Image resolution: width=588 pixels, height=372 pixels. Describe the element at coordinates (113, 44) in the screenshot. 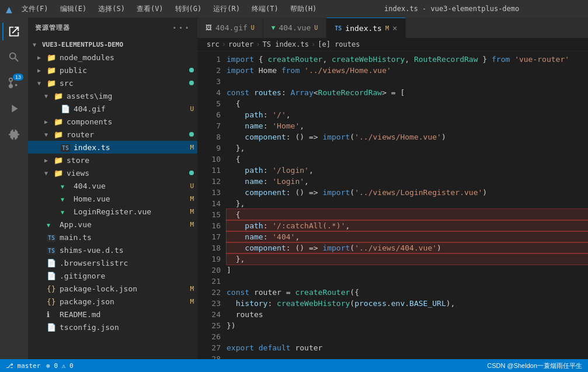

I see `sidebar-root-folder: ▼ VUE3-ELEMENTPLUS-DEMO` at that location.